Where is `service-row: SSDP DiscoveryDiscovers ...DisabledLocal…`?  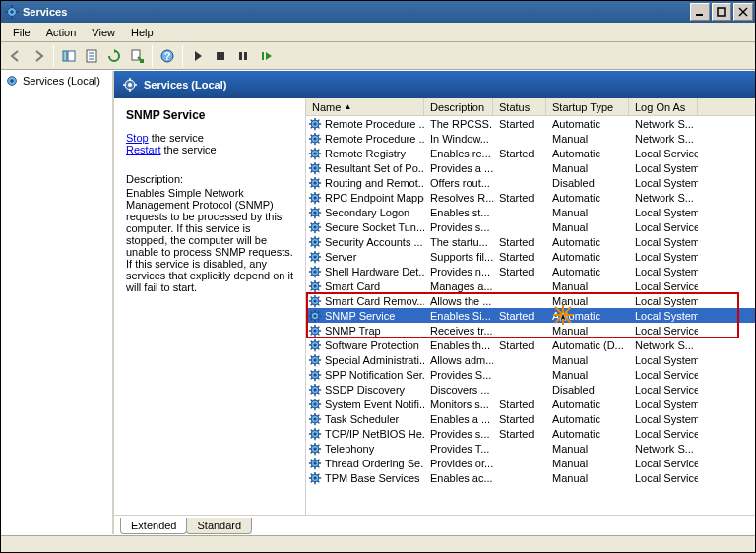
service-row: SSDP DiscoveryDiscovers ...DisabledLocal… is located at coordinates (531, 390).